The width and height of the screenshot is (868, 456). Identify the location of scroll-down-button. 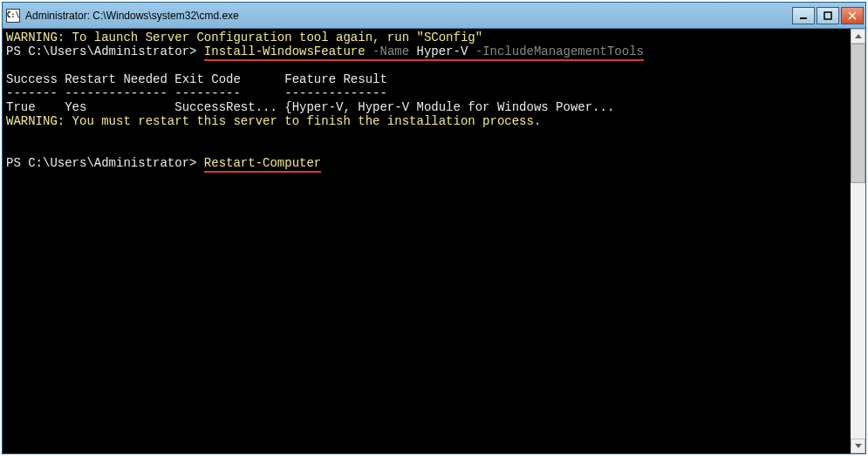
(858, 446).